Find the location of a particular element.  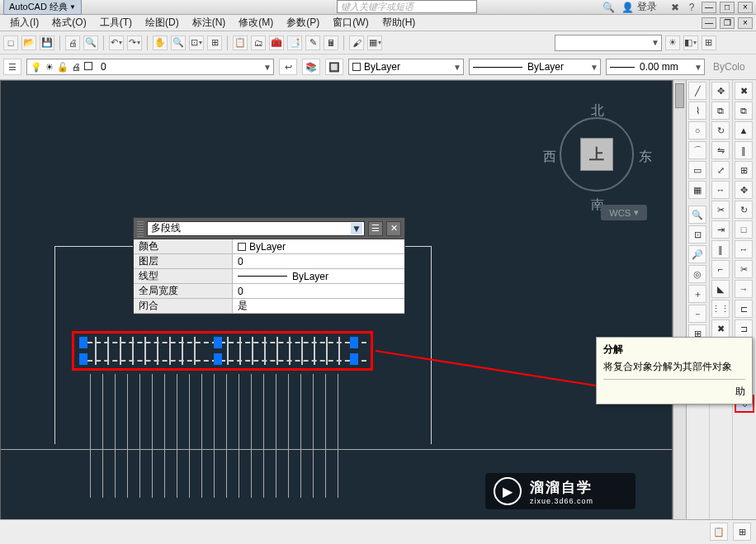

extend-button: ⇥ is located at coordinates (721, 229).